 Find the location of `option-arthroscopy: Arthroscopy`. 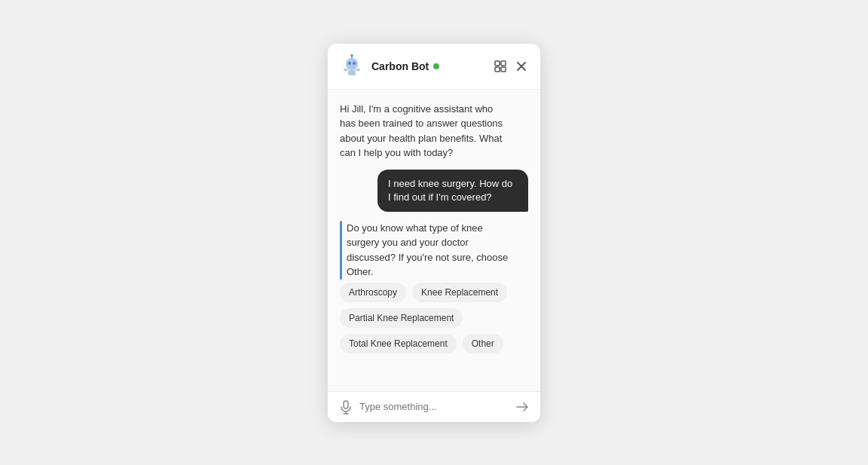

option-arthroscopy: Arthroscopy is located at coordinates (373, 292).